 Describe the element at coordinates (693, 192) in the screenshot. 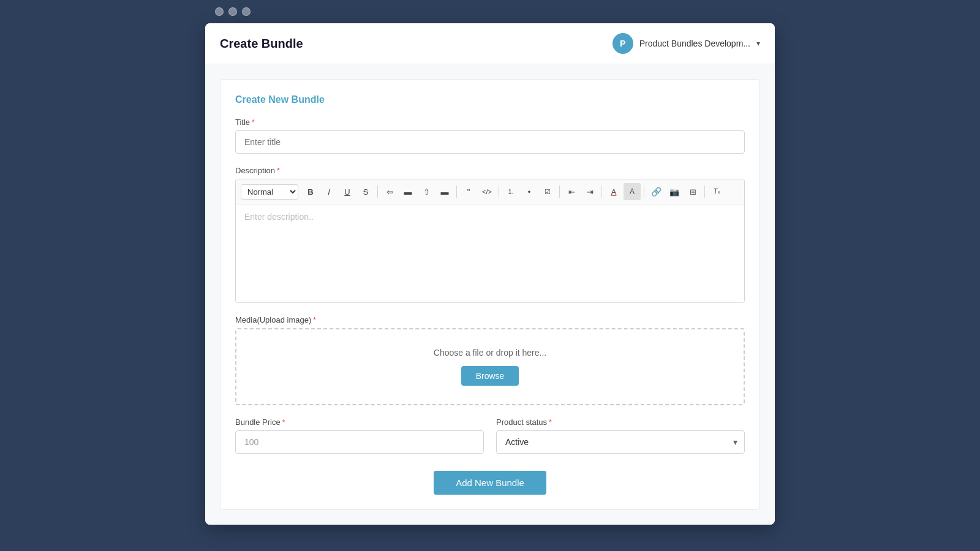

I see `table-button: ⊞` at that location.